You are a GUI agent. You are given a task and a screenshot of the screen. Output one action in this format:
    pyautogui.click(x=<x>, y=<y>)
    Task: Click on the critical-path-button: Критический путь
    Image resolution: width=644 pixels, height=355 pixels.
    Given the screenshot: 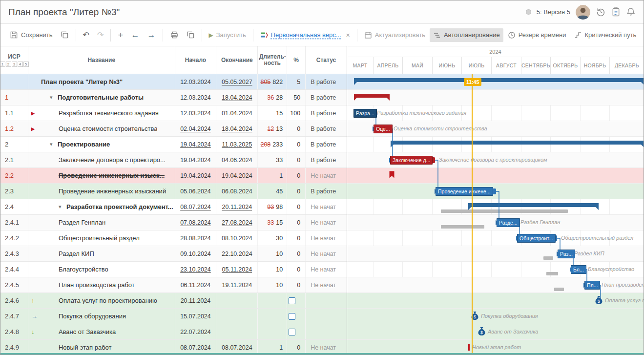 What is the action you would take?
    pyautogui.click(x=605, y=35)
    